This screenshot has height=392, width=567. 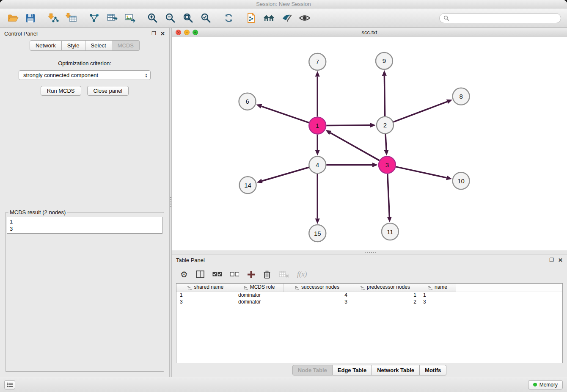 I want to click on table-cell: 2, so click(x=385, y=302).